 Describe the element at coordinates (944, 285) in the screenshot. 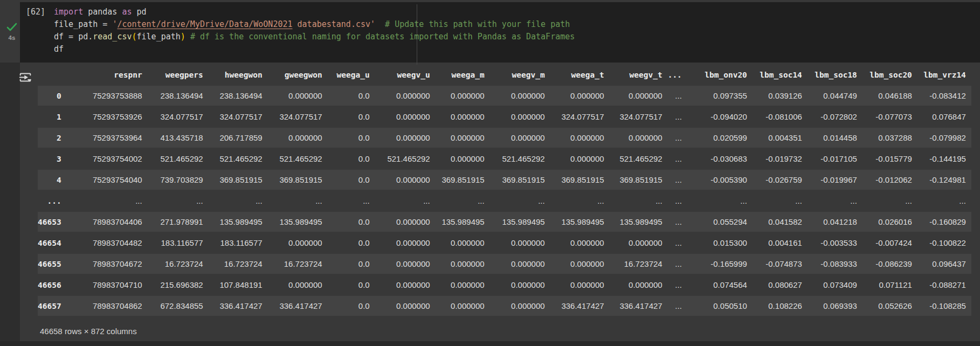

I see `cell: -0.088271` at that location.